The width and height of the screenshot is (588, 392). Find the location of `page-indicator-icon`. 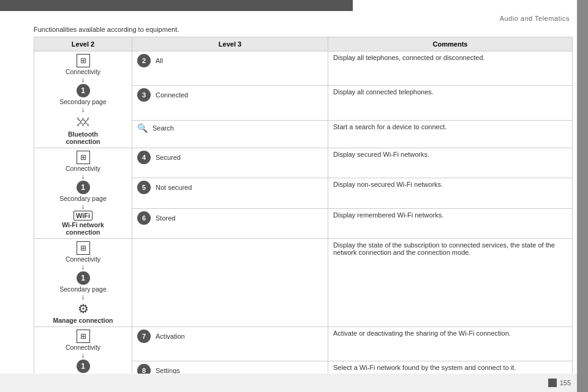

page-indicator-icon is located at coordinates (552, 383).